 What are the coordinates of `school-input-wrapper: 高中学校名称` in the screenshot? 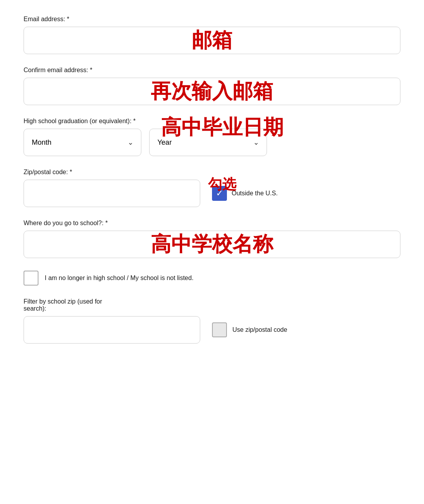 It's located at (212, 244).